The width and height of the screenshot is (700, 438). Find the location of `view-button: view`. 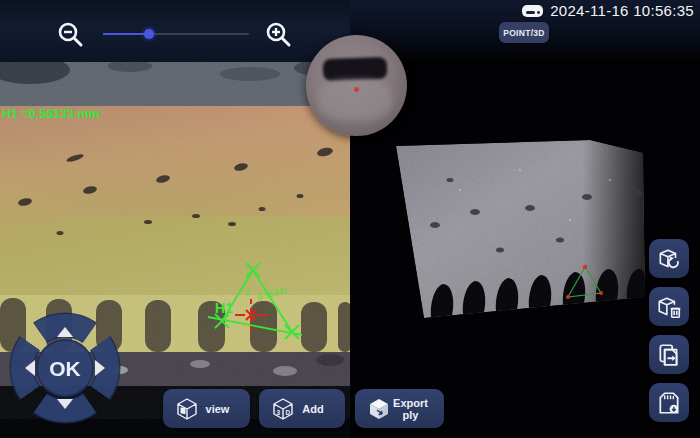

view-button: view is located at coordinates (206, 408).